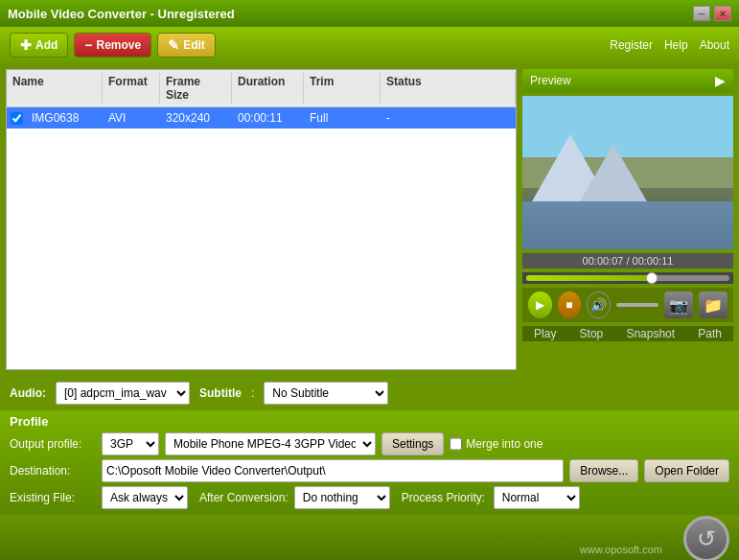  Describe the element at coordinates (342, 118) in the screenshot. I see `row-trim: Full` at that location.